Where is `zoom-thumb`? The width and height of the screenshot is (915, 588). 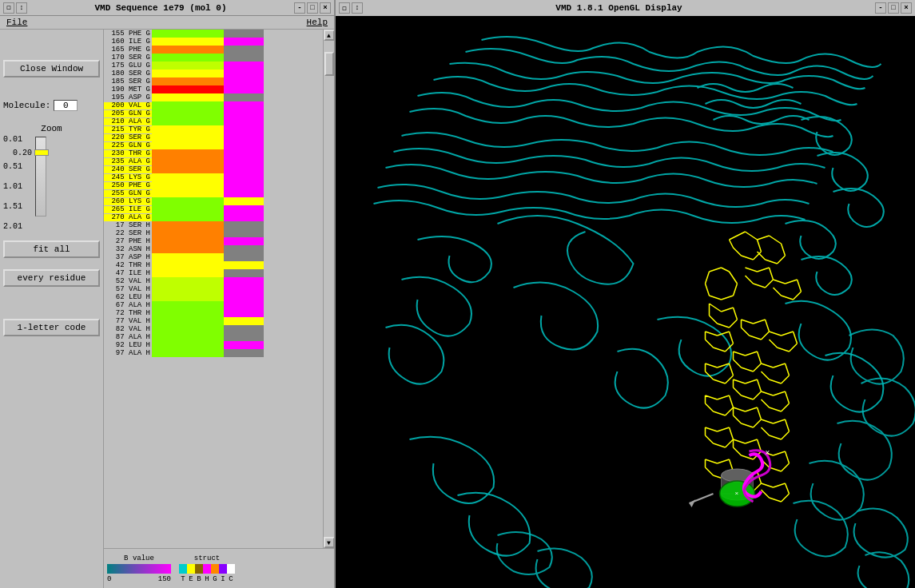 zoom-thumb is located at coordinates (42, 153).